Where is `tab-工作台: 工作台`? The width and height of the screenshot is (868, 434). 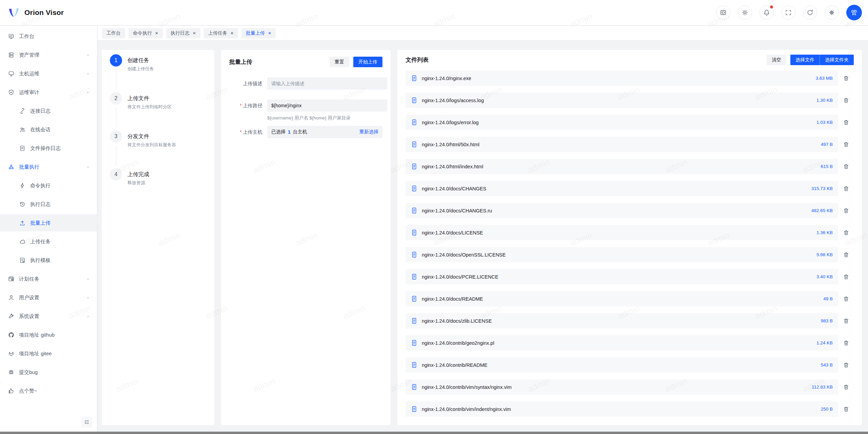 tab-工作台: 工作台 is located at coordinates (114, 33).